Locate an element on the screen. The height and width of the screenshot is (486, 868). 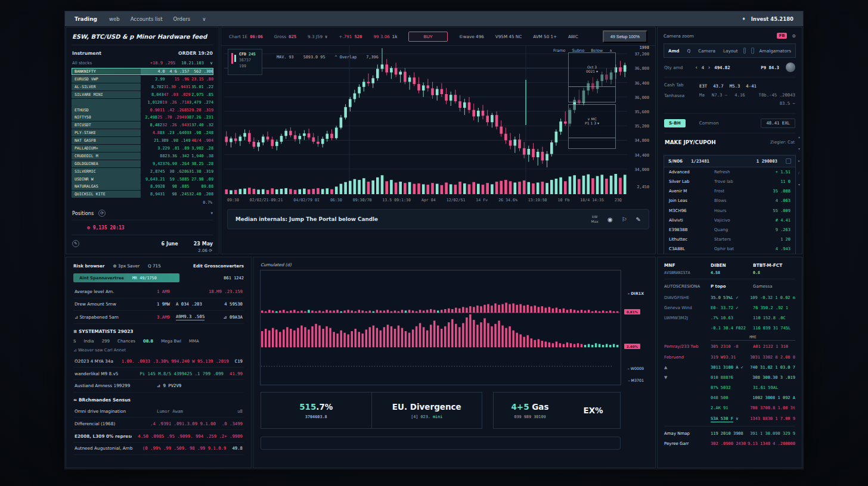
margin-box: 48.41 EXL is located at coordinates (778, 123).